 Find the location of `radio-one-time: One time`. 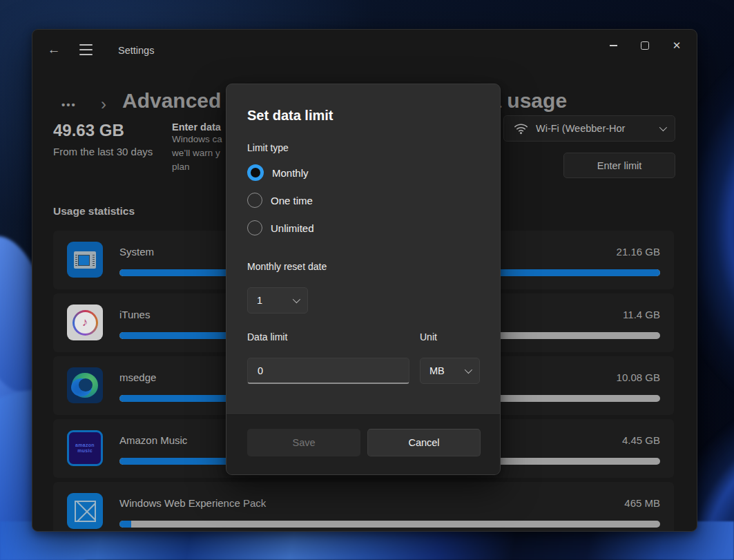

radio-one-time: One time is located at coordinates (280, 200).